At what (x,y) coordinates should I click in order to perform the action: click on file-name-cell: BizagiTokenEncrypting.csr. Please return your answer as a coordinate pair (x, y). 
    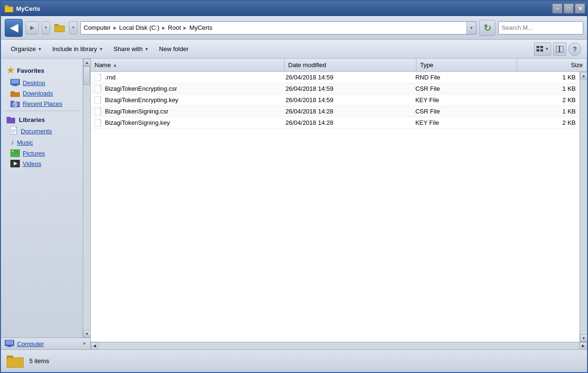
    Looking at the image, I should click on (186, 89).